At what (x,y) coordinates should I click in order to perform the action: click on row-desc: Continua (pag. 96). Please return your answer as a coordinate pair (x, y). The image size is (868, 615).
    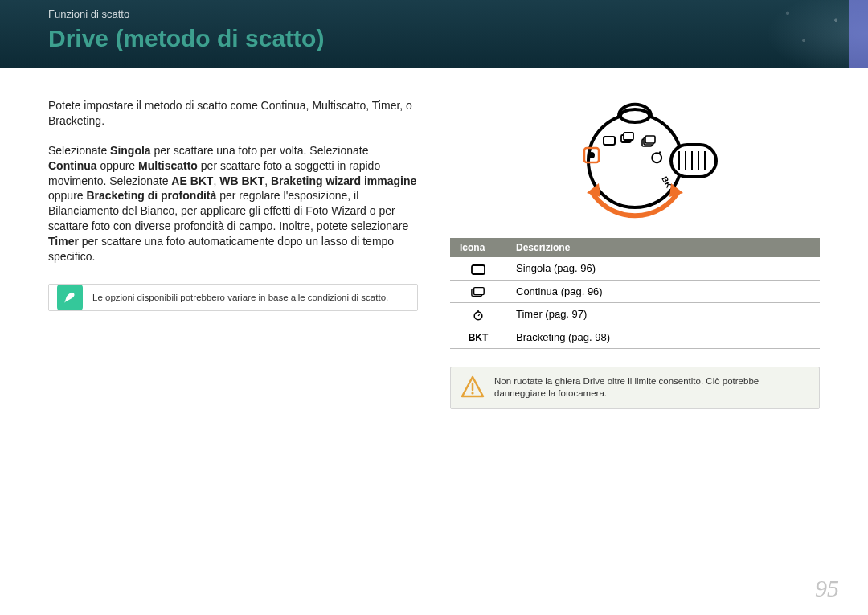
    Looking at the image, I should click on (663, 291).